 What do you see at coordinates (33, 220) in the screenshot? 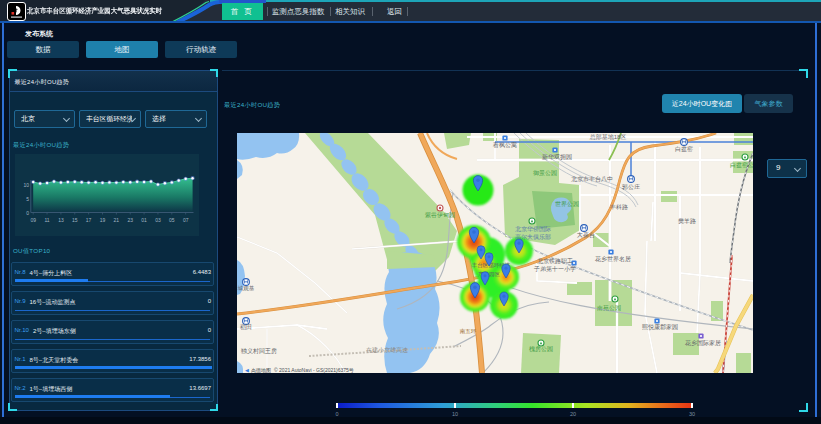
I see `svg-text: 09` at bounding box center [33, 220].